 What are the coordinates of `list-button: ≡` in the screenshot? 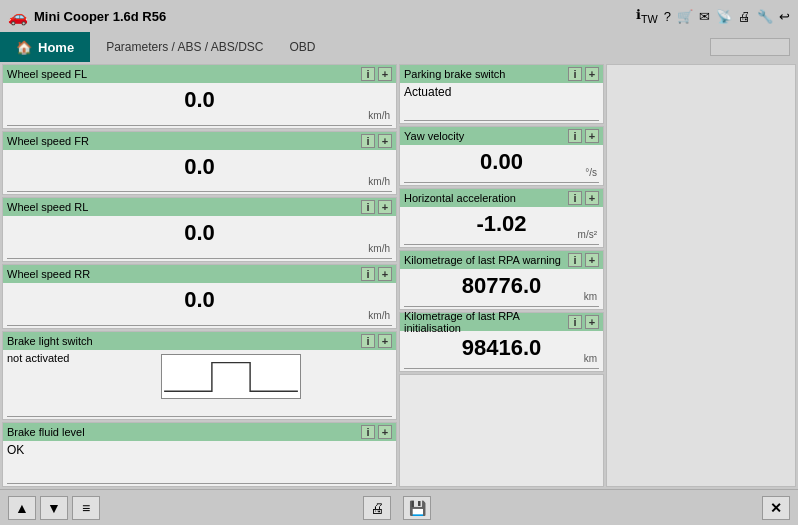 It's located at (86, 508).